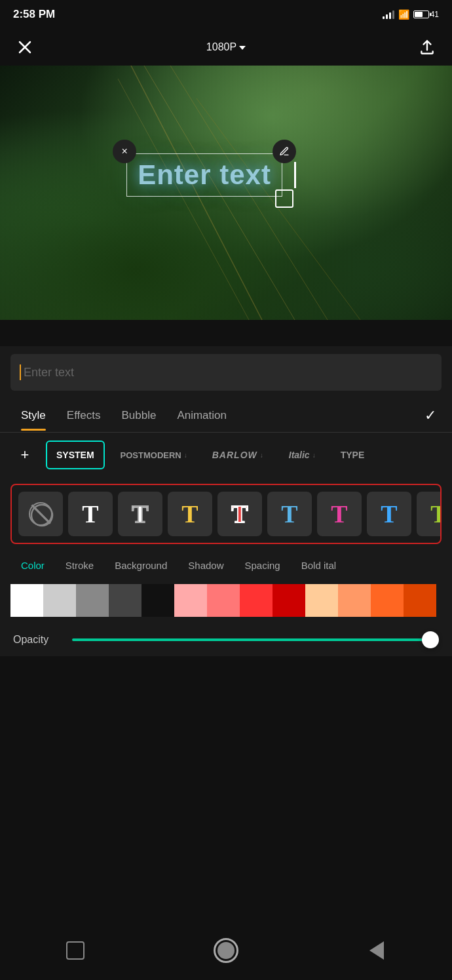  What do you see at coordinates (303, 455) in the screenshot?
I see `font-italic: Italic ↓` at bounding box center [303, 455].